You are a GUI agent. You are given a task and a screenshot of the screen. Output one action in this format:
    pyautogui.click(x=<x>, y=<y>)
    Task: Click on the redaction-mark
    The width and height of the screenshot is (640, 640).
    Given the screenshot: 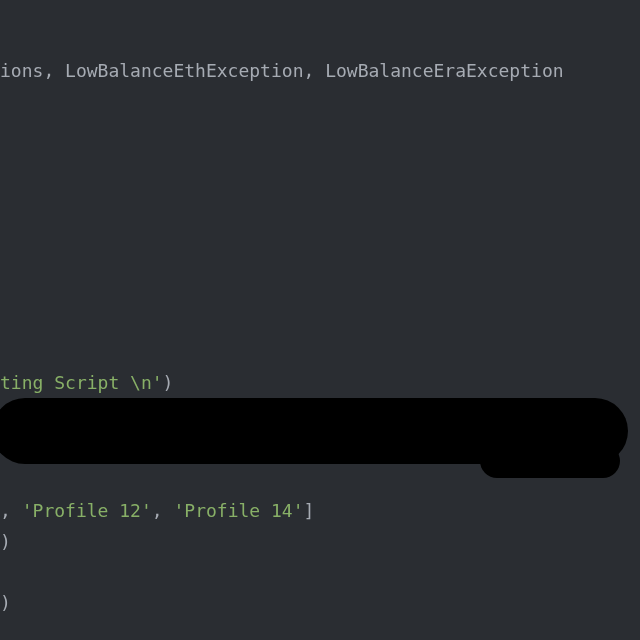 What is the action you would take?
    pyautogui.click(x=314, y=431)
    